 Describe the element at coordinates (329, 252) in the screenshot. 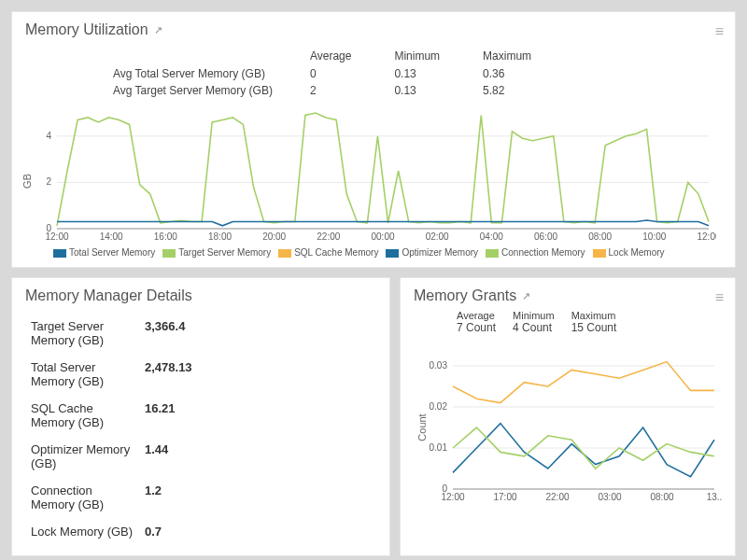

I see `legend-item: SQL Cache Memory` at that location.